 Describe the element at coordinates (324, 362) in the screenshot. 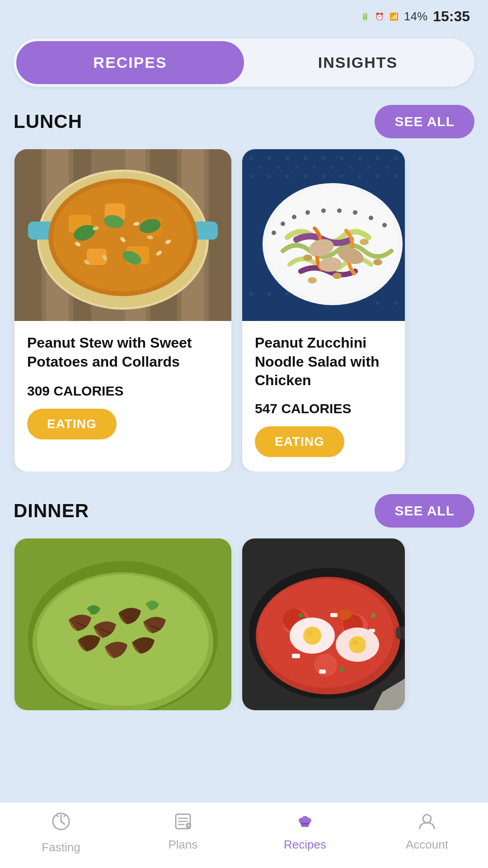

I see `lunch-card-2-name: Peanut Zucchini Noodle Salad with Chicke…` at that location.